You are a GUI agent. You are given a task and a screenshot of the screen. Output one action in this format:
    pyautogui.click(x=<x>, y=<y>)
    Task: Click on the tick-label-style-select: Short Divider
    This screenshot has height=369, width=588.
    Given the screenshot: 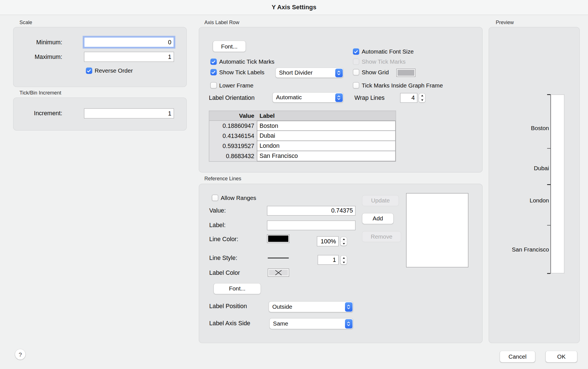 What is the action you would take?
    pyautogui.click(x=309, y=73)
    